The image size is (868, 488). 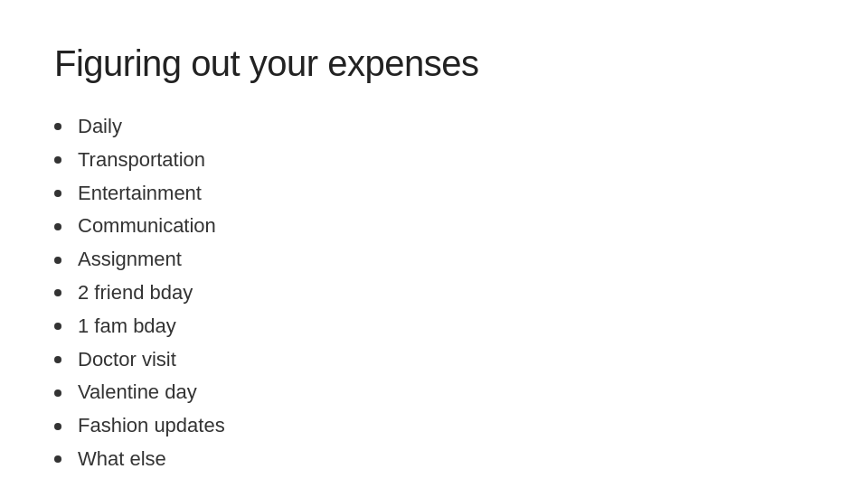 What do you see at coordinates (434, 427) in the screenshot?
I see `list-item: Fashion updates` at bounding box center [434, 427].